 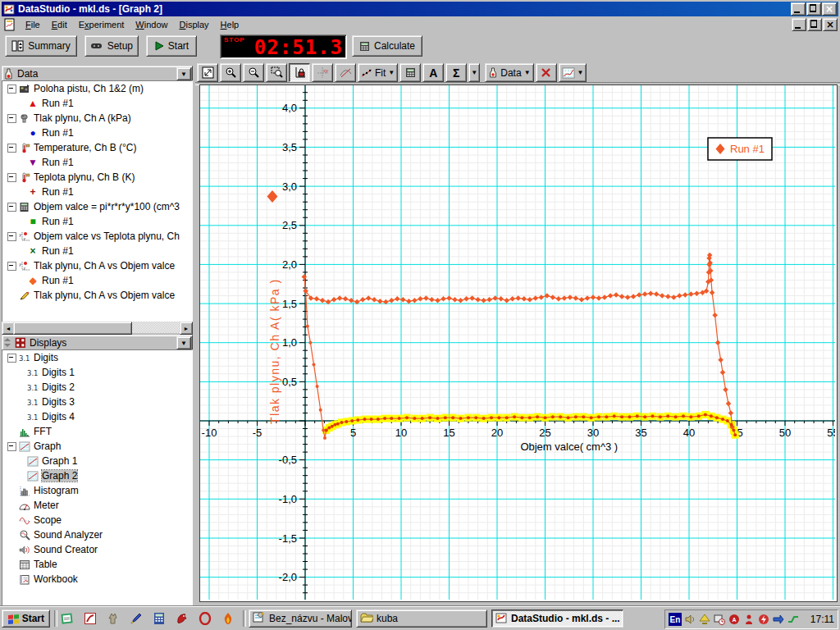 I want to click on summary-button: Summary, so click(x=41, y=46).